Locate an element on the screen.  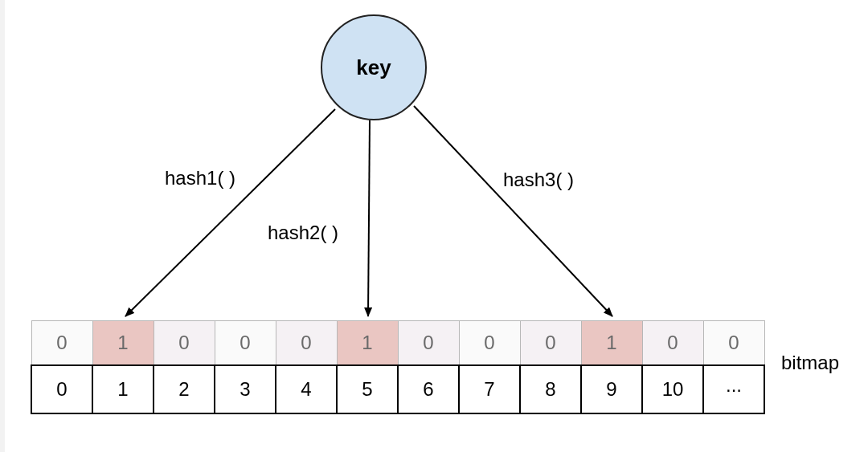
index-cell: 1 is located at coordinates (123, 389).